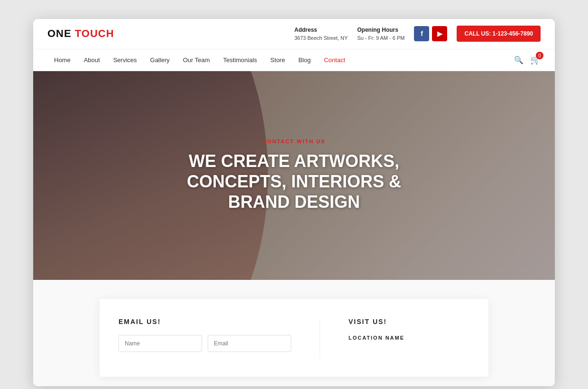  What do you see at coordinates (527, 60) in the screenshot?
I see `nav-right: 🔍 🛒 0` at bounding box center [527, 60].